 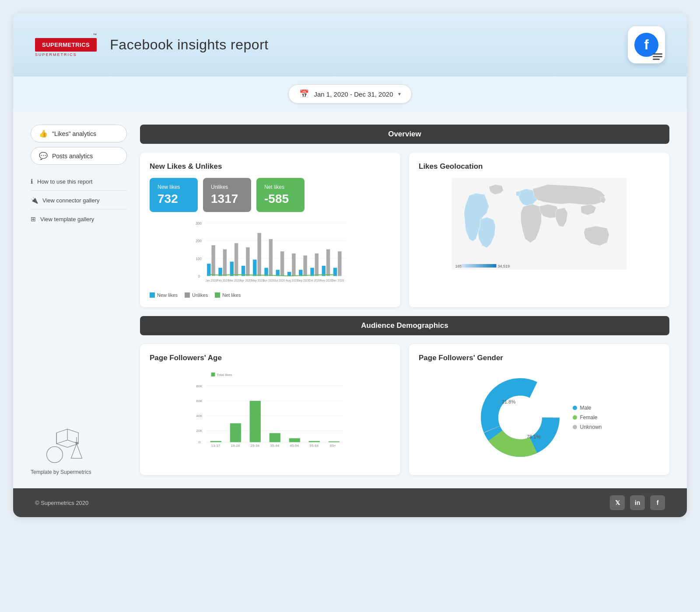 I want to click on age-chart-title: Page Followers' Age, so click(x=270, y=358).